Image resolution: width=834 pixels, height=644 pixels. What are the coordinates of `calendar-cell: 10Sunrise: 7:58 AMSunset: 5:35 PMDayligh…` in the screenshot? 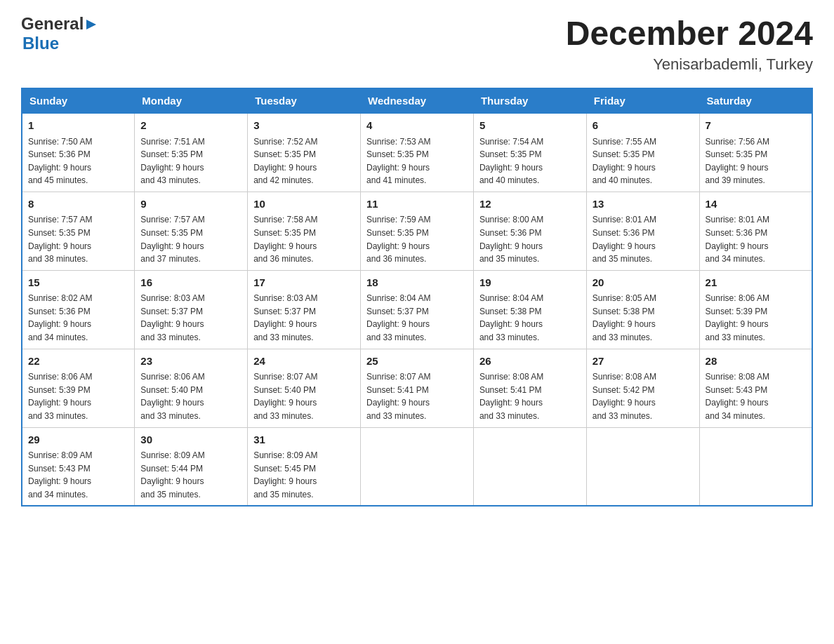 It's located at (305, 231).